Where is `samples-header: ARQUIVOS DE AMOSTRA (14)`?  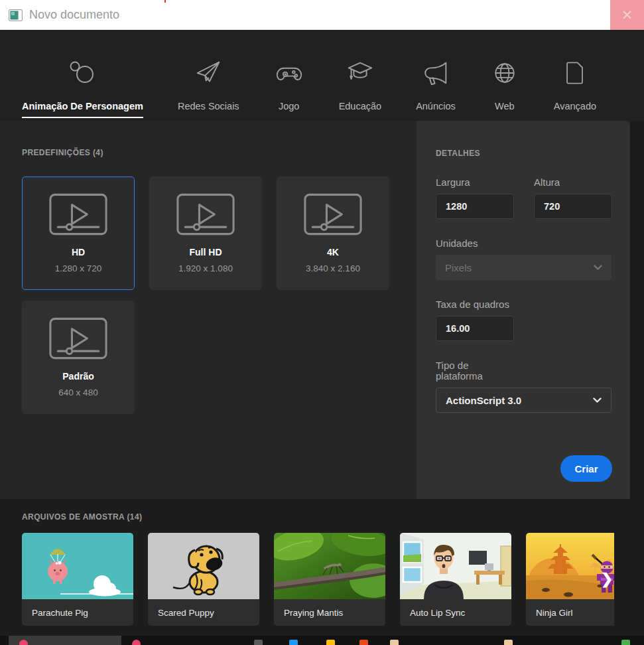
samples-header: ARQUIVOS DE AMOSTRA (14) is located at coordinates (82, 517).